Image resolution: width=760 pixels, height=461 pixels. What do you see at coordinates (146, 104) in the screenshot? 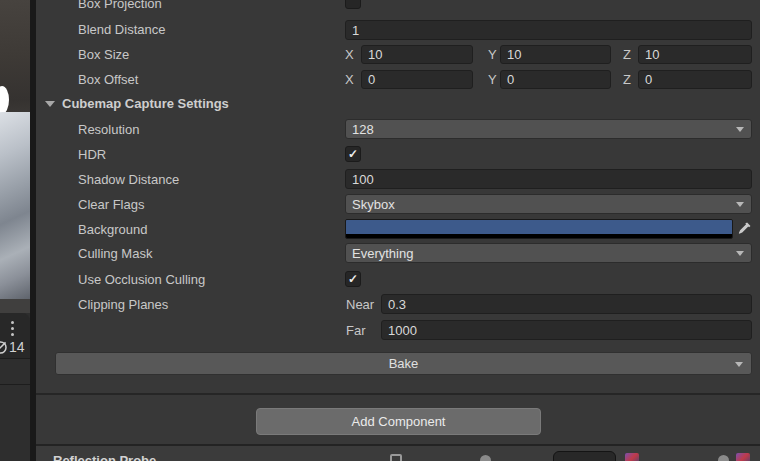
I see `cubemap-capture-settings-header: Cubemap Capture Settings` at bounding box center [146, 104].